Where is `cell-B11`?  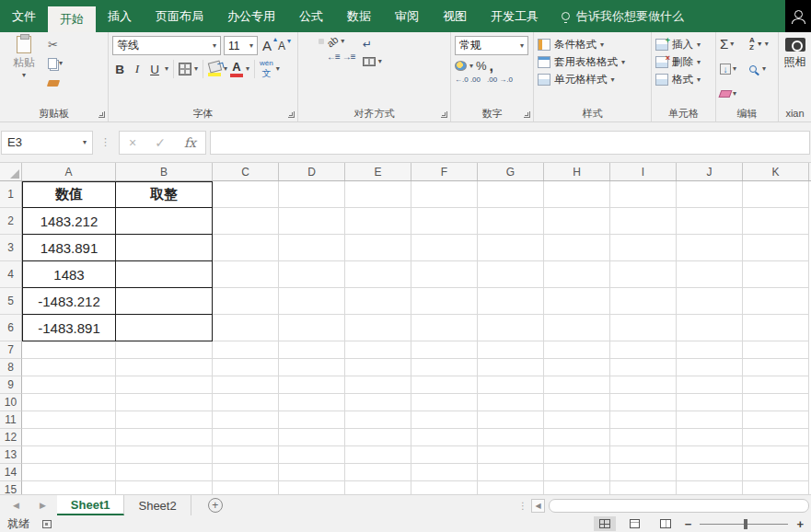 cell-B11 is located at coordinates (164, 420).